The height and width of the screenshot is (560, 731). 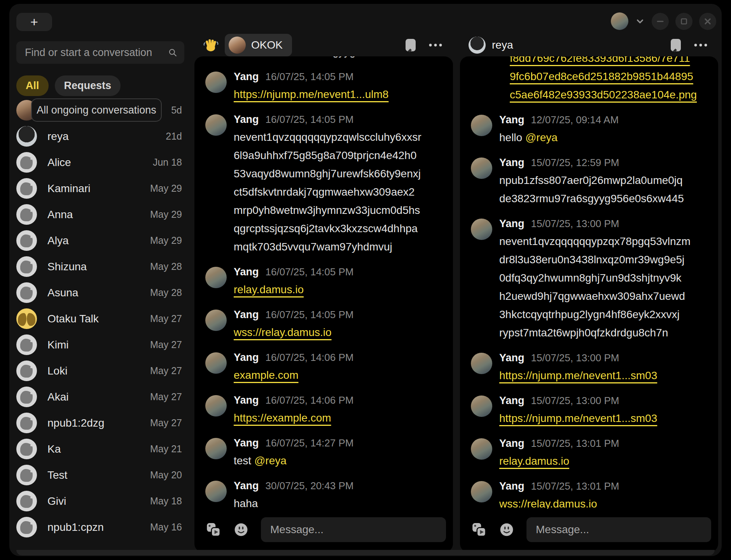 What do you see at coordinates (33, 86) in the screenshot?
I see `tab-all: All` at bounding box center [33, 86].